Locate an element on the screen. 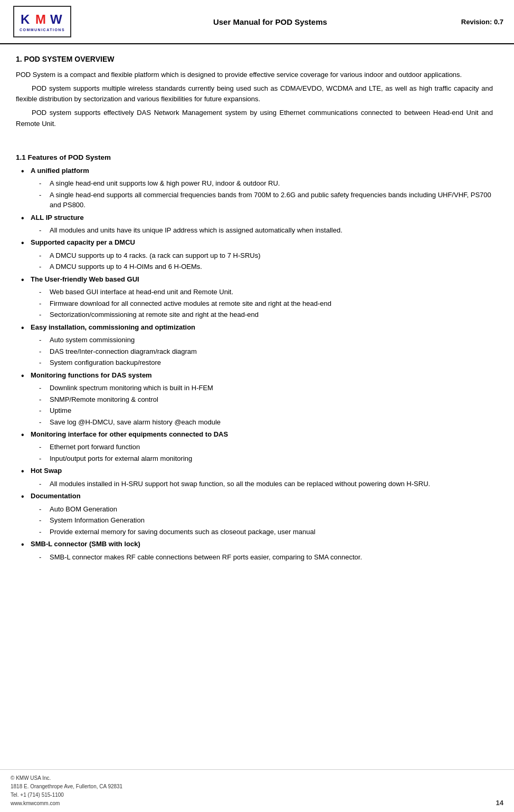 The height and width of the screenshot is (812, 514). bullet-label: Hot Swap is located at coordinates (46, 471).